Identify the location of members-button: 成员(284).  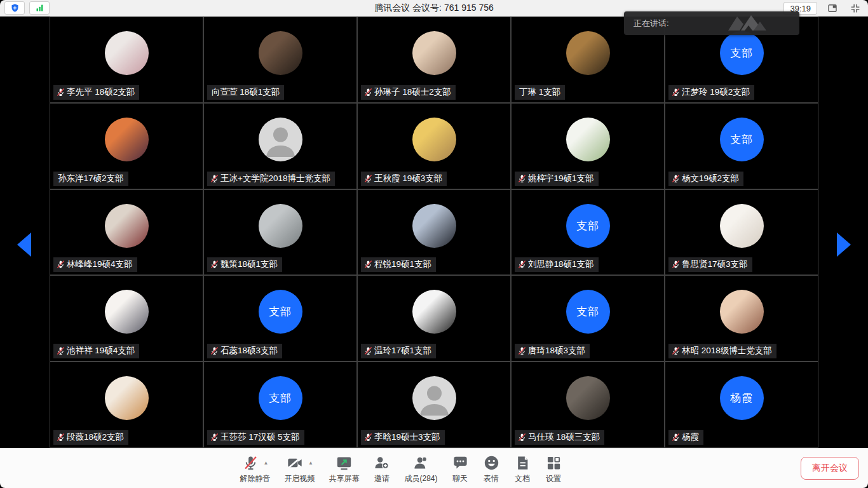
(421, 469).